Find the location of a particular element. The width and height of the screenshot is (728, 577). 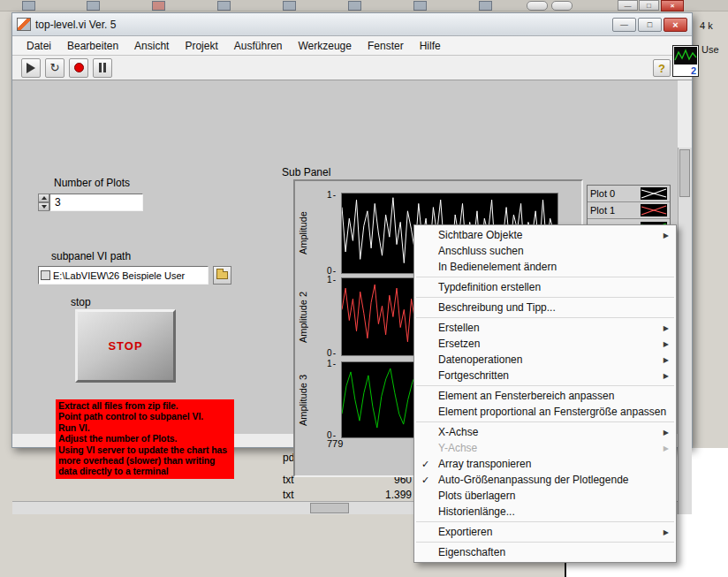

note-line: Extract all files from zip file. is located at coordinates (145, 406).